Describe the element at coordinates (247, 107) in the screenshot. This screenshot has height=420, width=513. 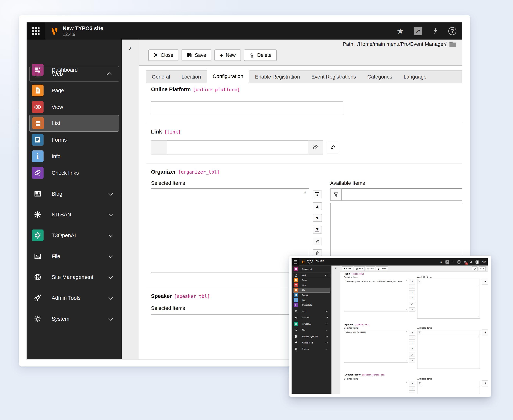
I see `online-platform-input` at that location.